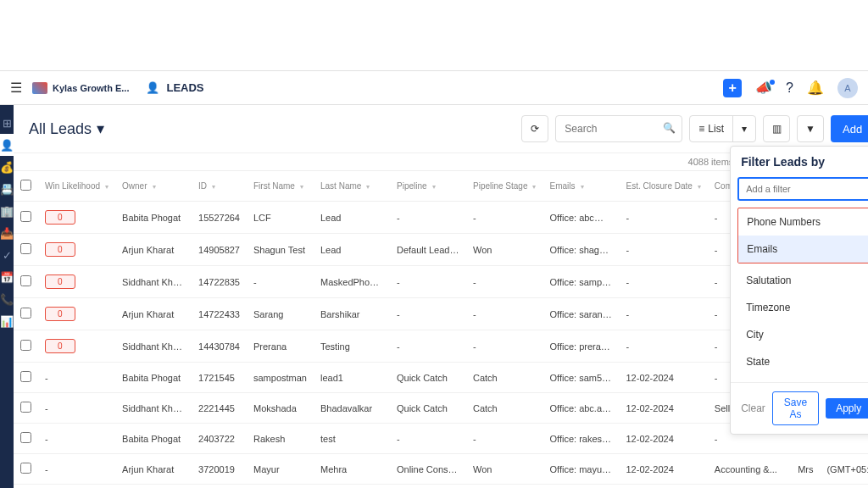  Describe the element at coordinates (7, 145) in the screenshot. I see `sidebar-leads-icon: 👤` at that location.